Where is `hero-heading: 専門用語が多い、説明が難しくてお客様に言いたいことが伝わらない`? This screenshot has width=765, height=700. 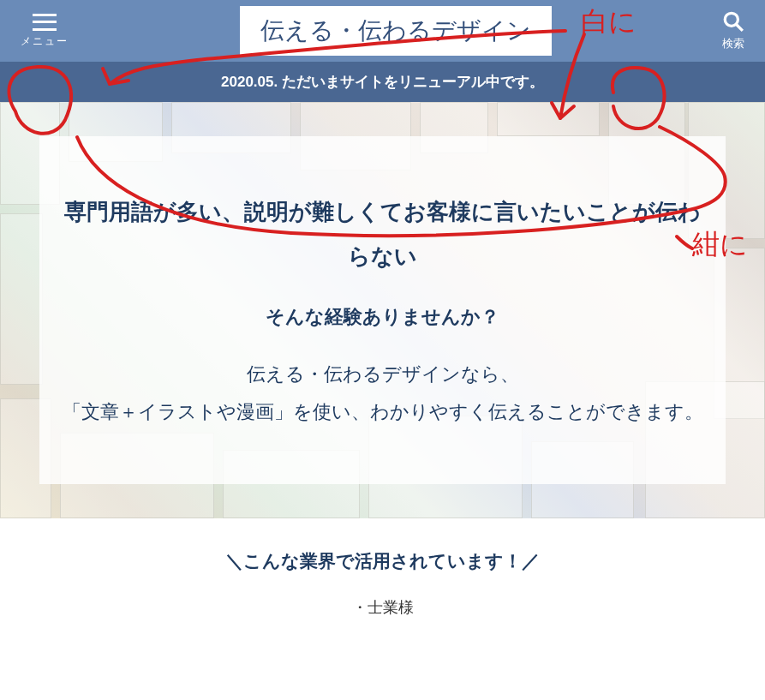
hero-heading: 専門用語が多い、説明が難しくてお客様に言いたいことが伝わらない is located at coordinates (382, 234).